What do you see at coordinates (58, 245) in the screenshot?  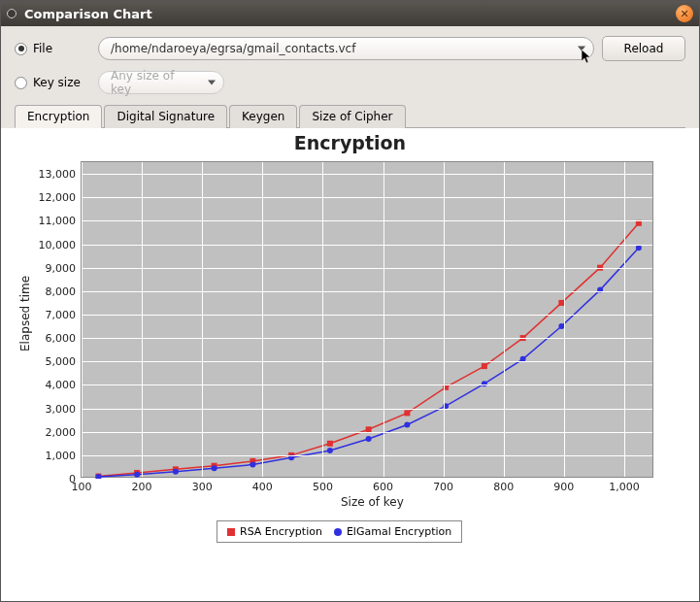 I see `y-tick-label: 10,000` at bounding box center [58, 245].